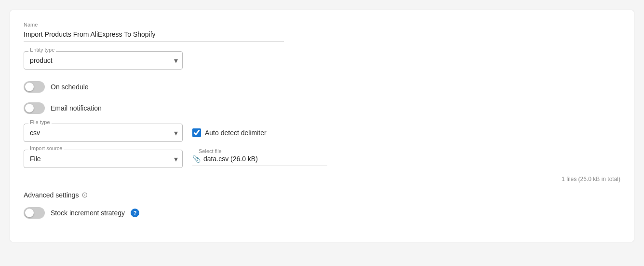 The width and height of the screenshot is (644, 266). I want to click on stock-increment-track, so click(34, 213).